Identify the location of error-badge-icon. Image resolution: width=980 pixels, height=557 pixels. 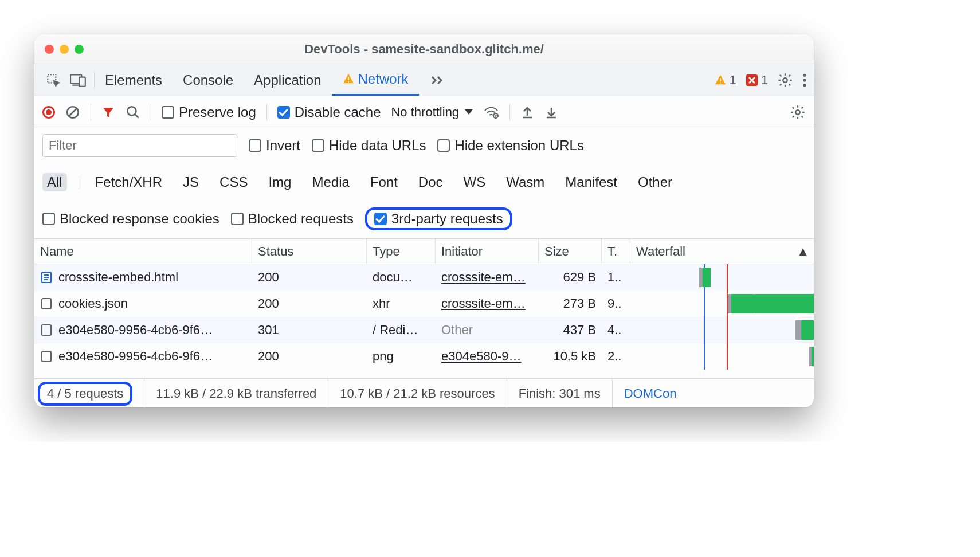
(752, 80).